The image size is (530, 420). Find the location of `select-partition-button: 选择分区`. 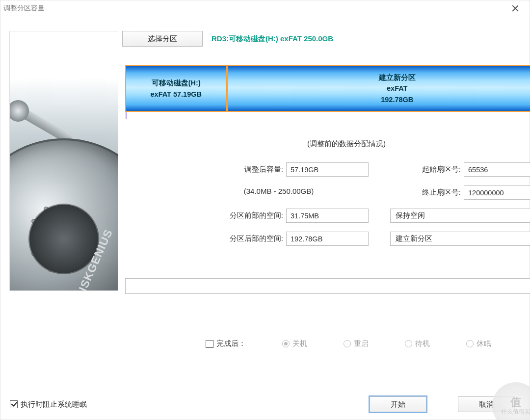

select-partition-button: 选择分区 is located at coordinates (162, 39).